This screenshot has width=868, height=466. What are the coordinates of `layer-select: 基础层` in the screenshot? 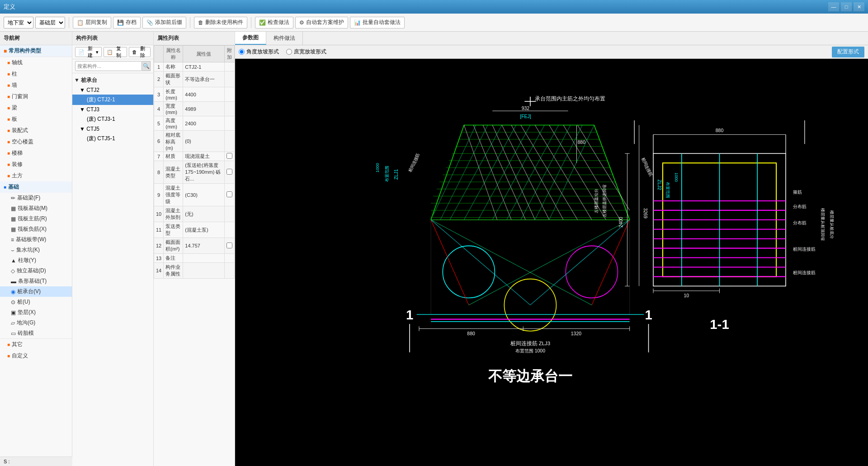 It's located at (50, 23).